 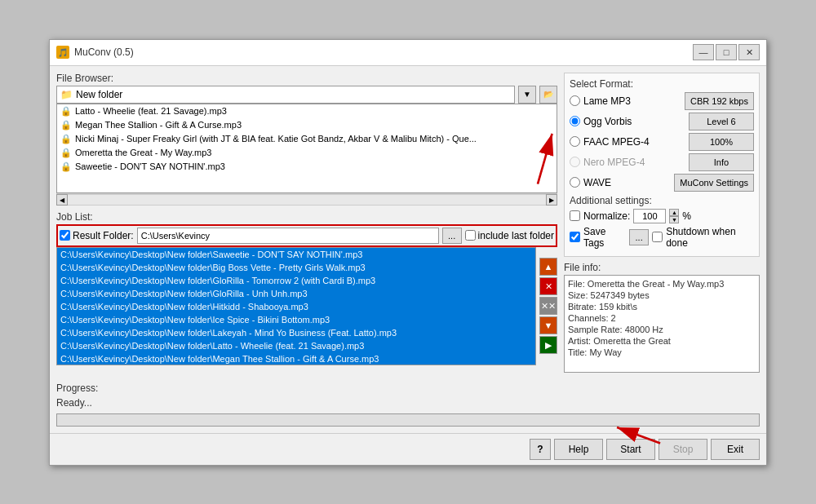 What do you see at coordinates (540, 449) in the screenshot?
I see `help-icon-btn: ?` at bounding box center [540, 449].